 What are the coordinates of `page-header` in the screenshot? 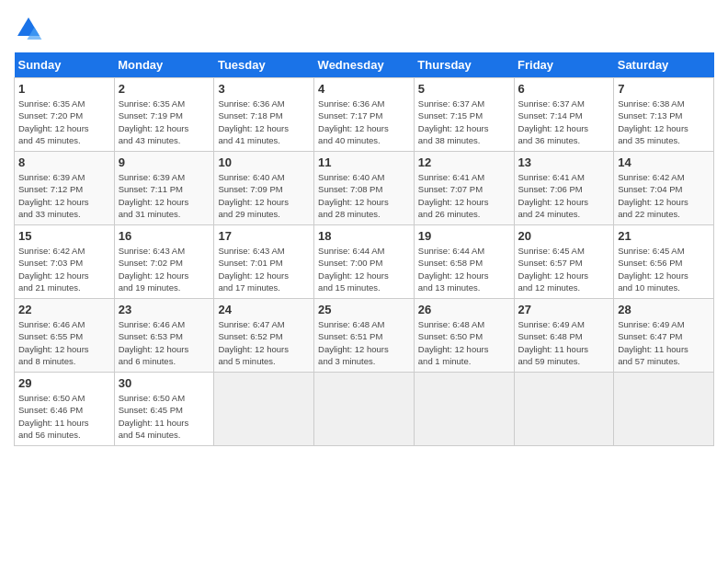 It's located at (364, 29).